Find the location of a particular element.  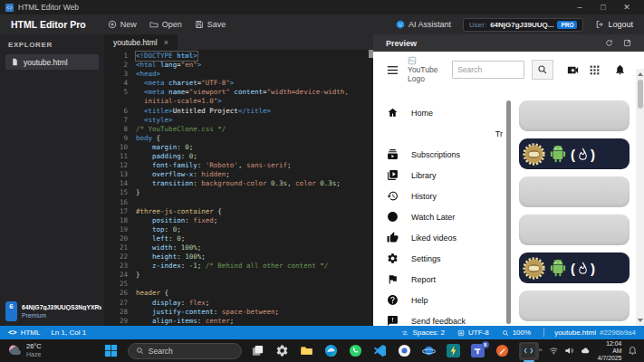

planet-app-icon is located at coordinates (429, 351).